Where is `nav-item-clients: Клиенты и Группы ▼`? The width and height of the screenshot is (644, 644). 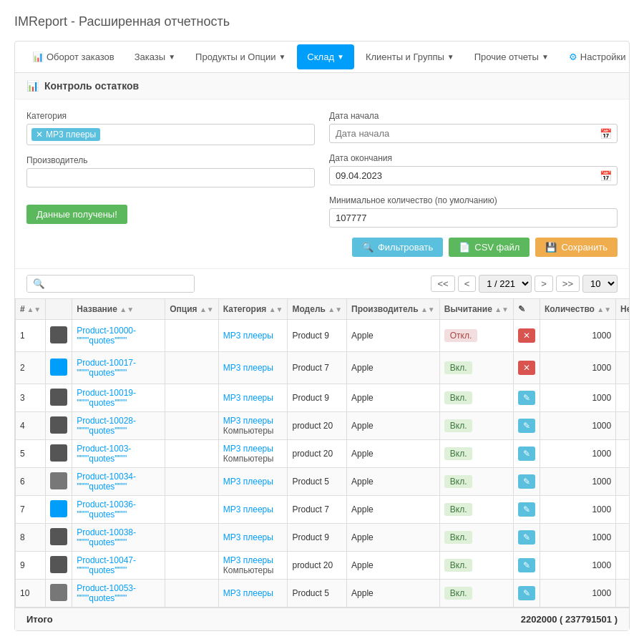 nav-item-clients: Клиенты и Группы ▼ is located at coordinates (410, 57).